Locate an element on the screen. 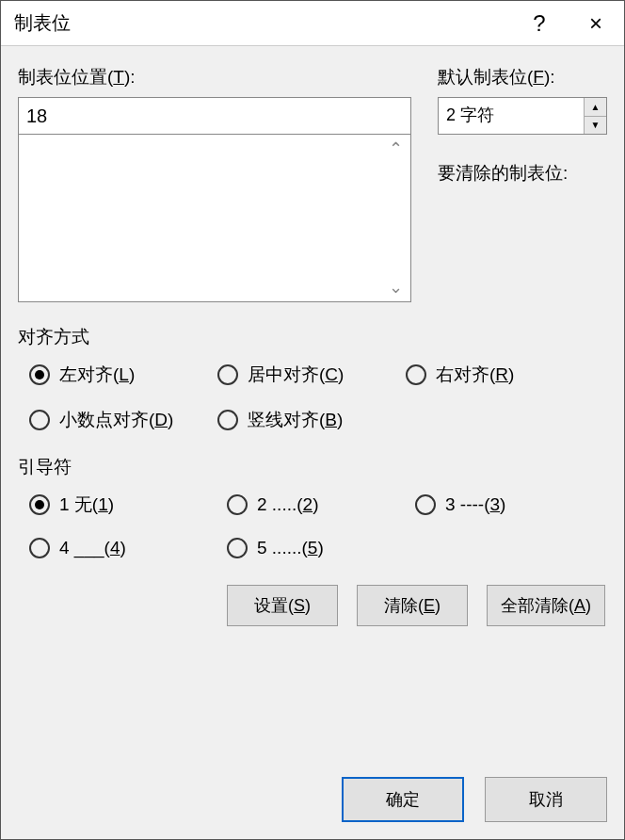 This screenshot has width=625, height=840. list-scroll-down-icon: ⌄ is located at coordinates (395, 287).